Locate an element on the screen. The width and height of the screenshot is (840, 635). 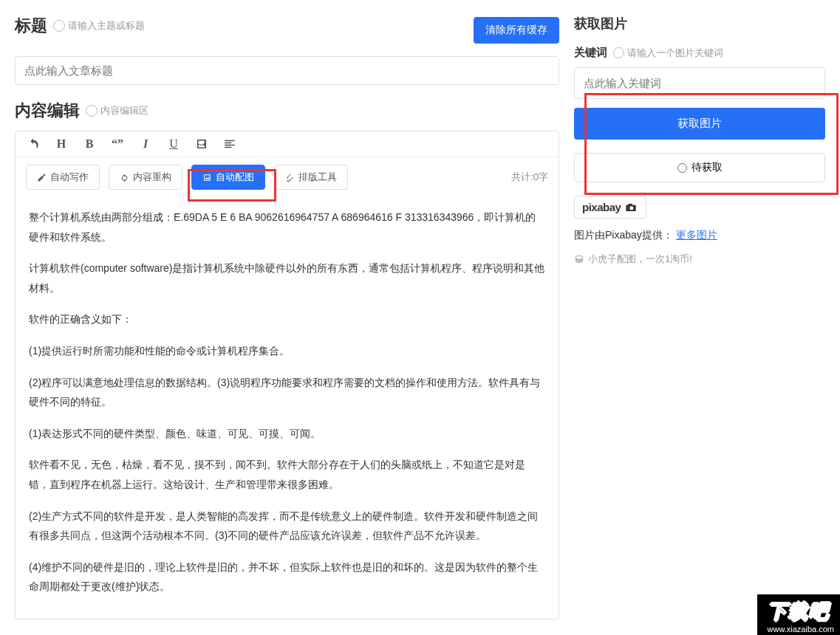
refresh-icon is located at coordinates (124, 177).